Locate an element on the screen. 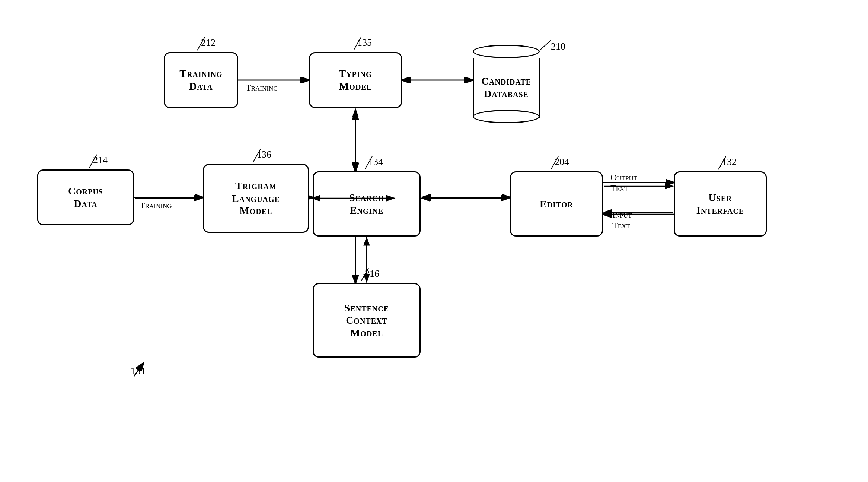 The image size is (868, 482). training-data-box: TrainingData is located at coordinates (201, 80).